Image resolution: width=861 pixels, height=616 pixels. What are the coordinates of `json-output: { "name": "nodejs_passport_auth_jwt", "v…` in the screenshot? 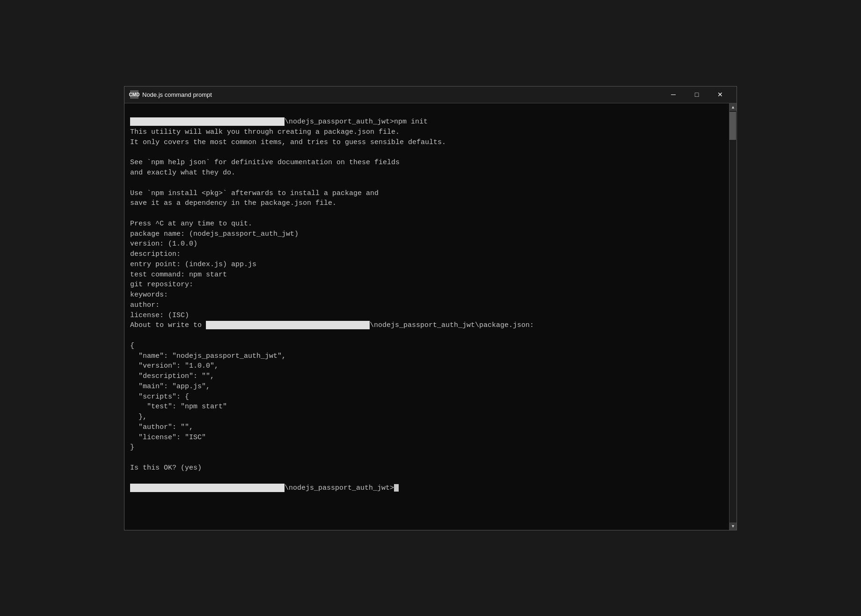 It's located at (208, 397).